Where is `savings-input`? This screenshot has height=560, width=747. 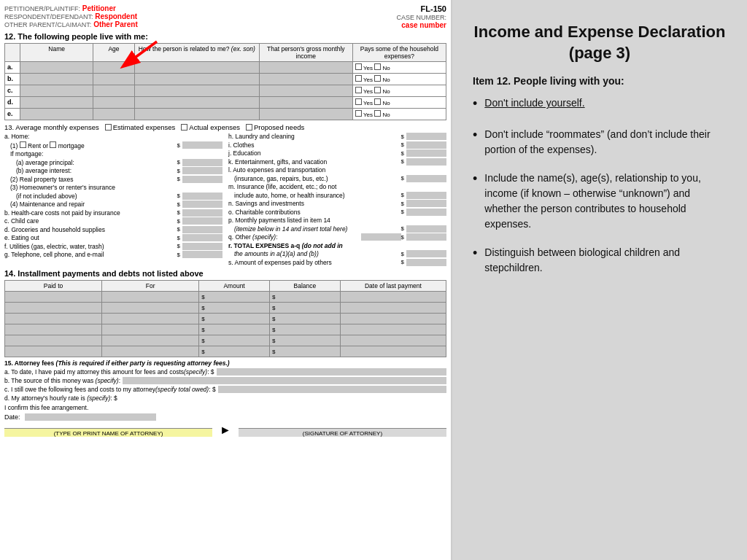 savings-input is located at coordinates (426, 203).